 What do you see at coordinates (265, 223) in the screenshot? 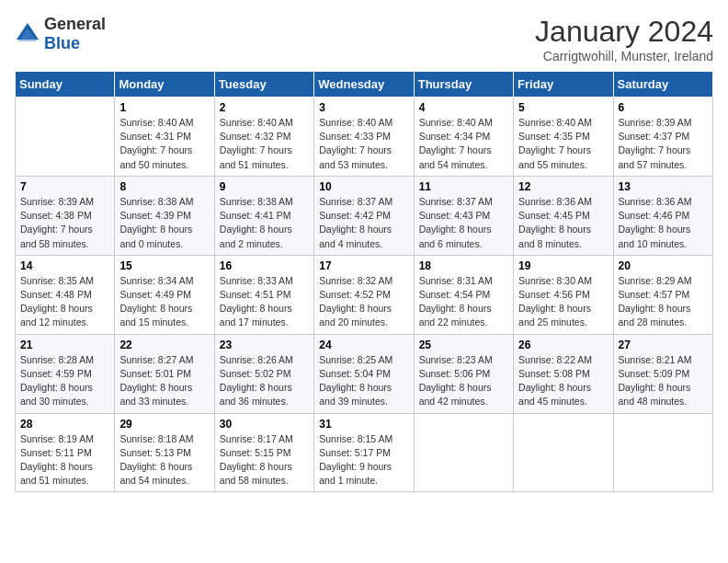
I see `day-info: Sunrise: 8:38 AMSunset: 4:41 PMDaylight:…` at bounding box center [265, 223].